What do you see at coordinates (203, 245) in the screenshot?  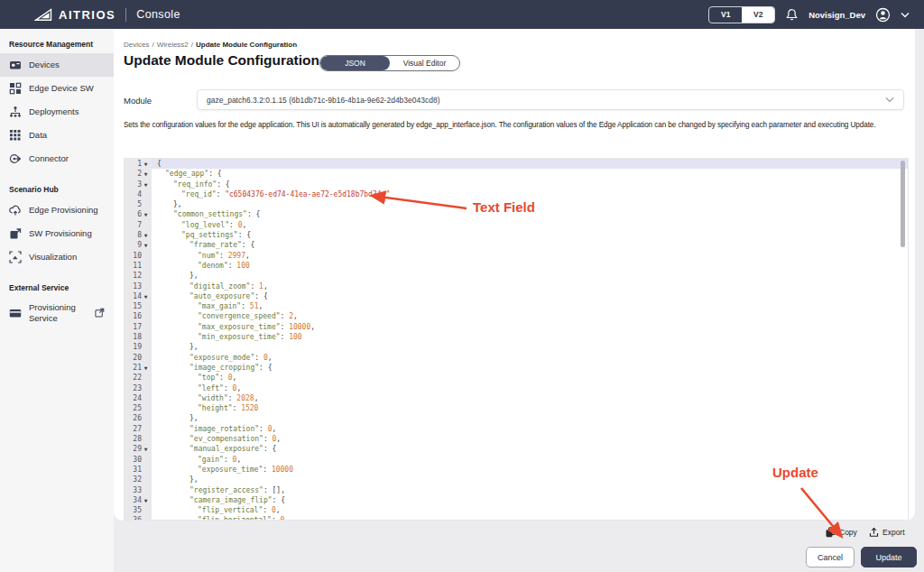 I see `editor-line-content: "frame_rate": {` at bounding box center [203, 245].